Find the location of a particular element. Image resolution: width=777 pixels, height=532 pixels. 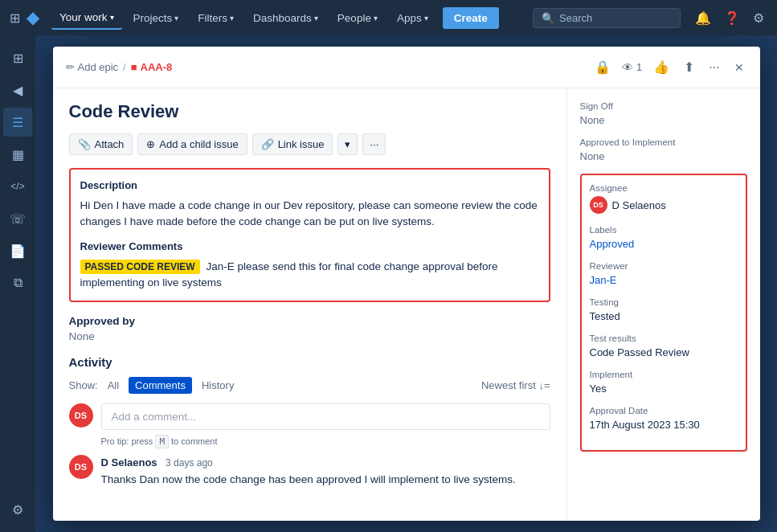

approval-date-field: Approval Date 17th August 2023 15:30 is located at coordinates (664, 418).